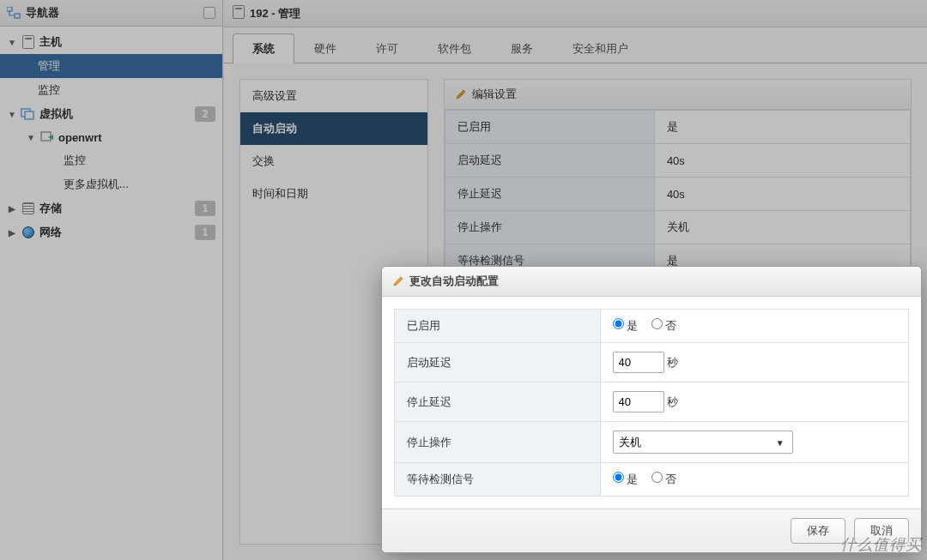 This screenshot has height=560, width=927. I want to click on pencil-icon, so click(398, 281).